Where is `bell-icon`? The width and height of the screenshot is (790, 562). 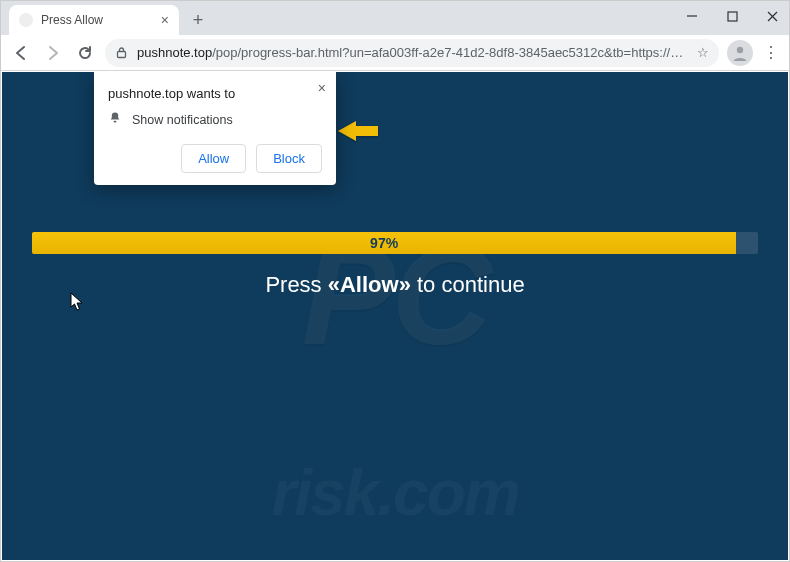
bell-icon is located at coordinates (115, 120).